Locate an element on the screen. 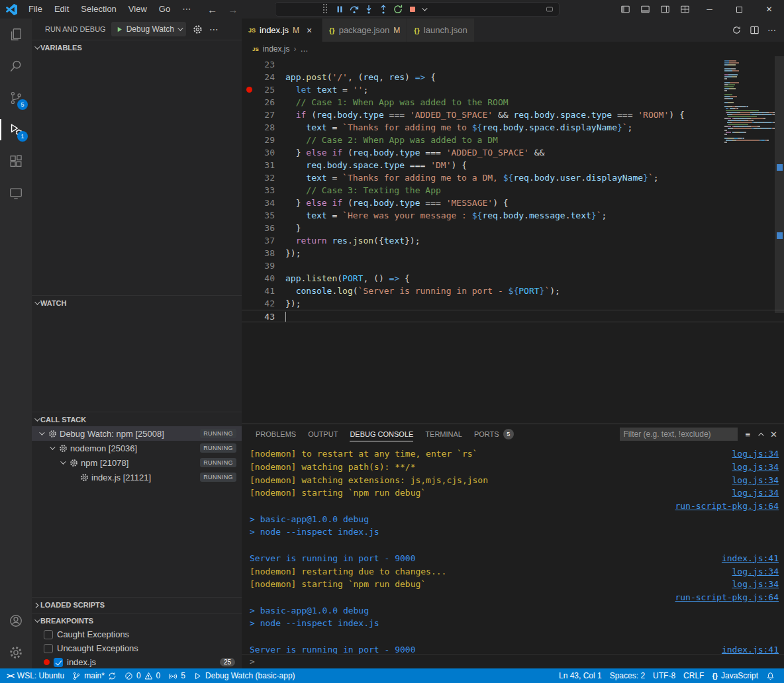 This screenshot has height=683, width=784. forwarded-ports-status: 5 is located at coordinates (177, 676).